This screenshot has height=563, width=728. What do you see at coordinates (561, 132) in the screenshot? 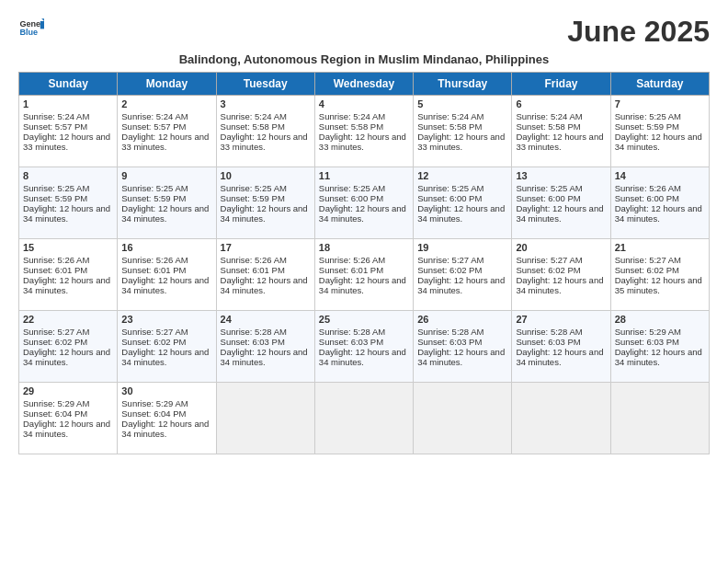
I see `calendar-day-cell: 6 Sunrise: 5:24 AM Sunset: 5:58 PM Dayli…` at bounding box center [561, 132].